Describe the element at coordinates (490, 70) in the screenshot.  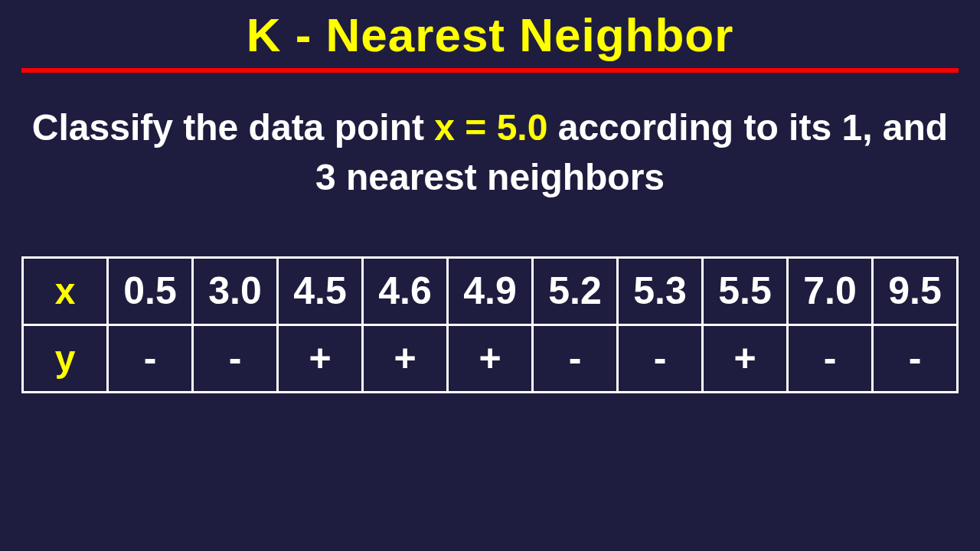
I see `title-underline` at that location.